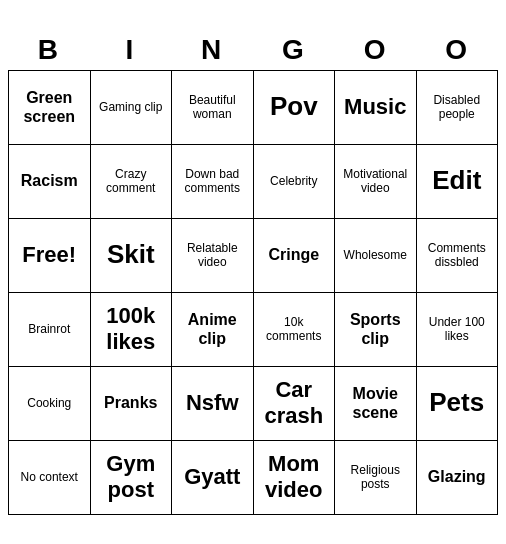 The height and width of the screenshot is (544, 506). What do you see at coordinates (376, 404) in the screenshot?
I see `bingo-cell-28: Movie scene` at bounding box center [376, 404].